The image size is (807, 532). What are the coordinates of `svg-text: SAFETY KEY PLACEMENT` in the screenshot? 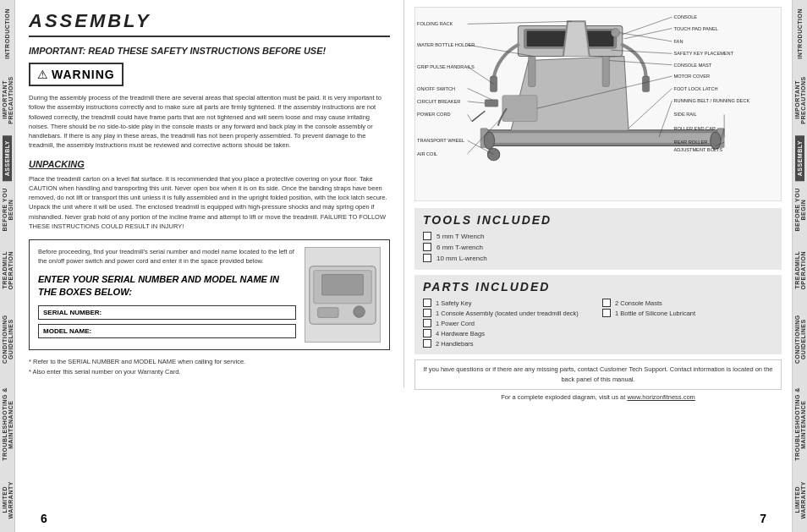 It's located at (704, 53).